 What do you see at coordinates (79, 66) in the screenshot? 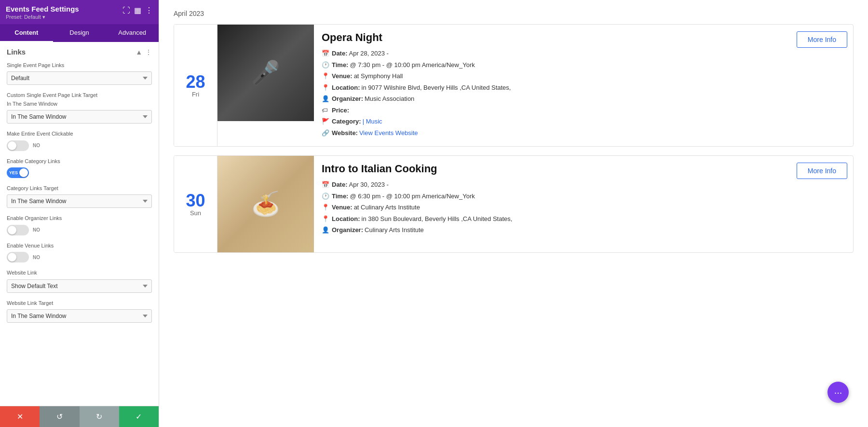
I see `single-event-page-links-label: Single Event Page Links` at bounding box center [79, 66].